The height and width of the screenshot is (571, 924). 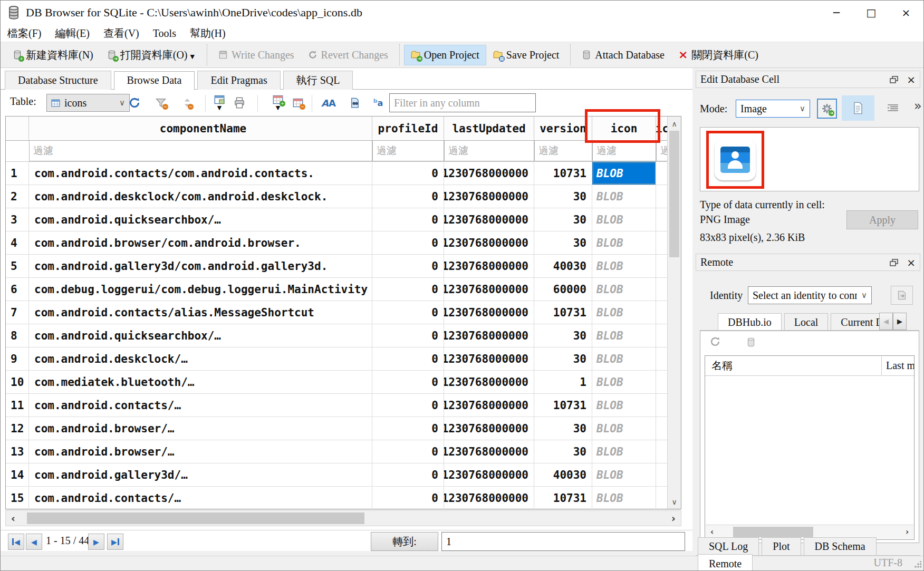 What do you see at coordinates (17, 451) in the screenshot?
I see `row-number: 13` at bounding box center [17, 451].